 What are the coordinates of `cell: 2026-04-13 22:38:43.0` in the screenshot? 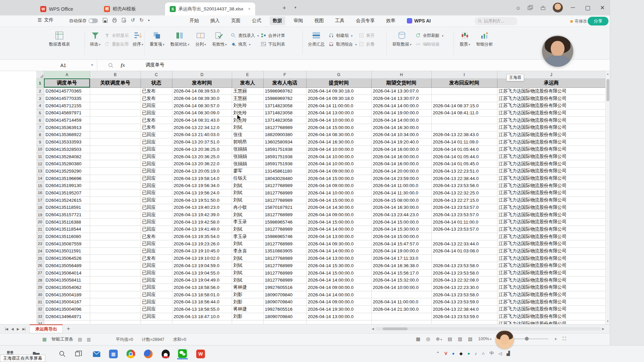 It's located at (464, 135).